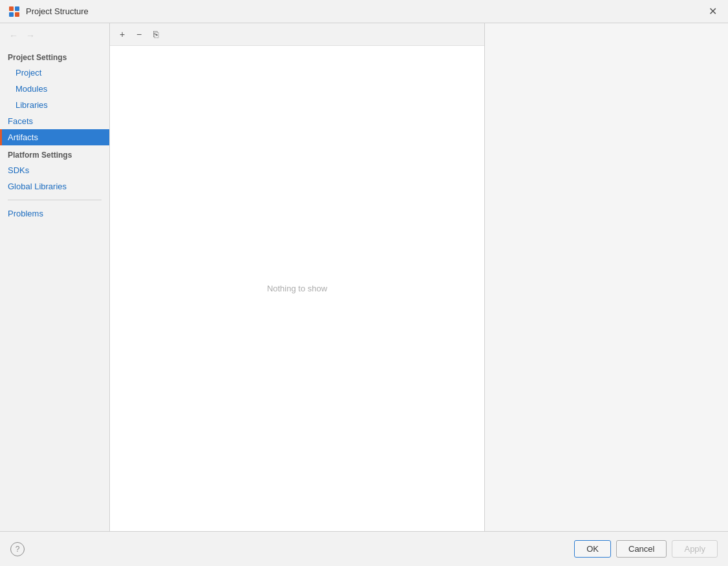 The image size is (728, 566). I want to click on nav-arrows: ← →, so click(54, 36).